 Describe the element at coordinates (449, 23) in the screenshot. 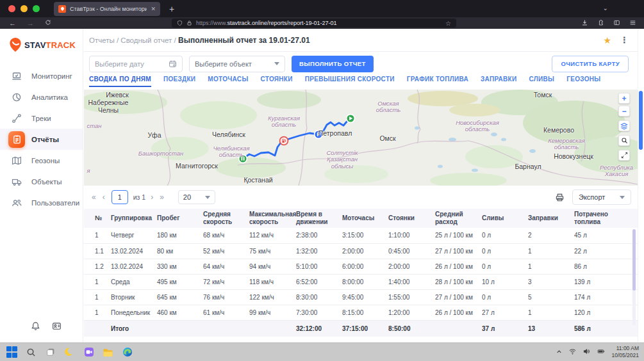

I see `bookmark-star-icon: ☆` at that location.